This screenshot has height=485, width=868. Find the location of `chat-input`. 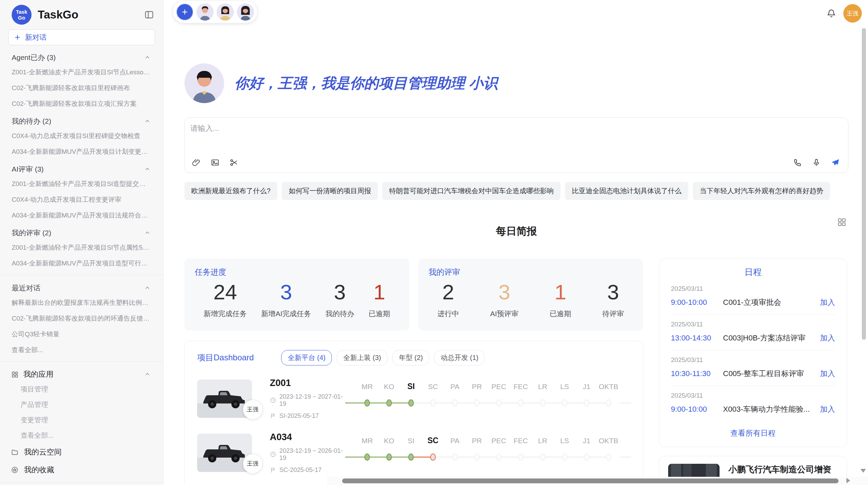

chat-input is located at coordinates (516, 137).